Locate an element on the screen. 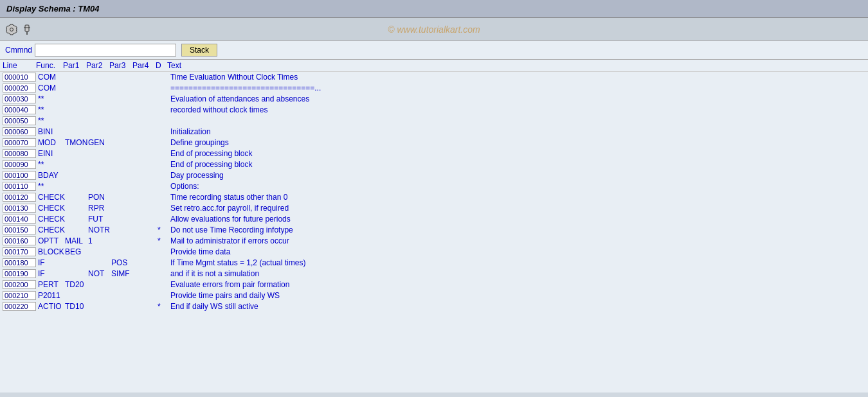  table-row: 000050 ** is located at coordinates (434, 121).